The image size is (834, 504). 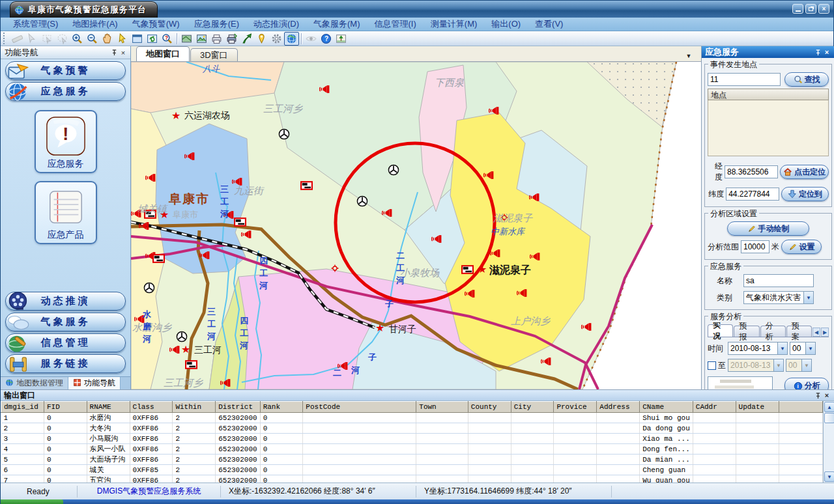 I want to click on toolbar-select-area-button, so click(x=63, y=39).